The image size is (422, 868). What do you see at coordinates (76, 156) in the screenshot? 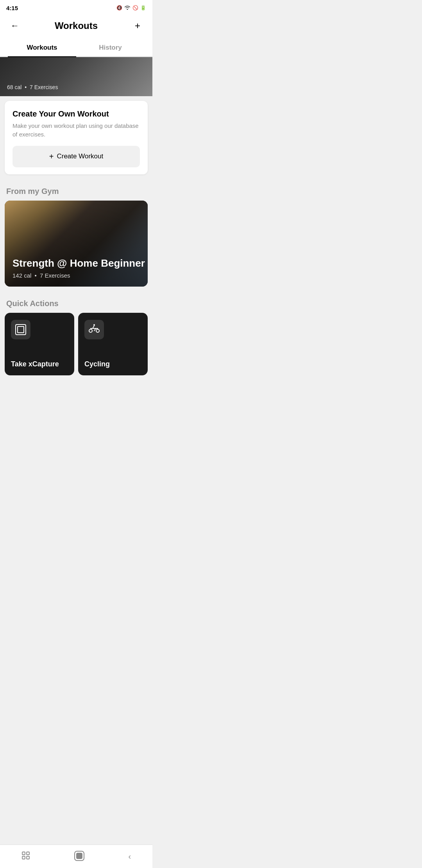
I see `create-workout-button: + Create Workout` at bounding box center [76, 156].